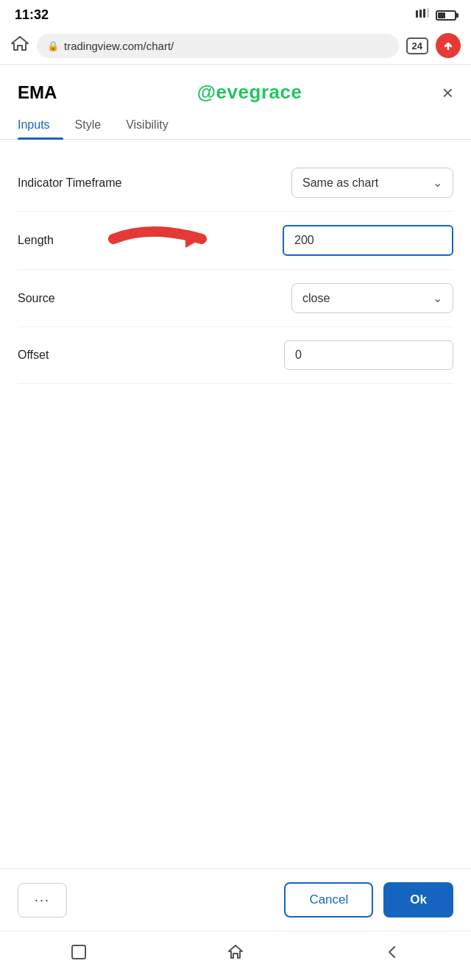  Describe the element at coordinates (172, 240) in the screenshot. I see `arrow-annotation` at that location.